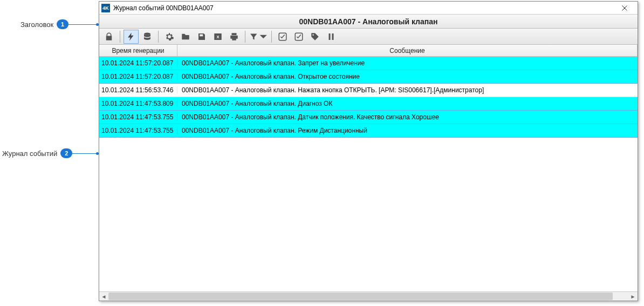 This screenshot has width=644, height=306. I want to click on excel-button: X, so click(218, 37).